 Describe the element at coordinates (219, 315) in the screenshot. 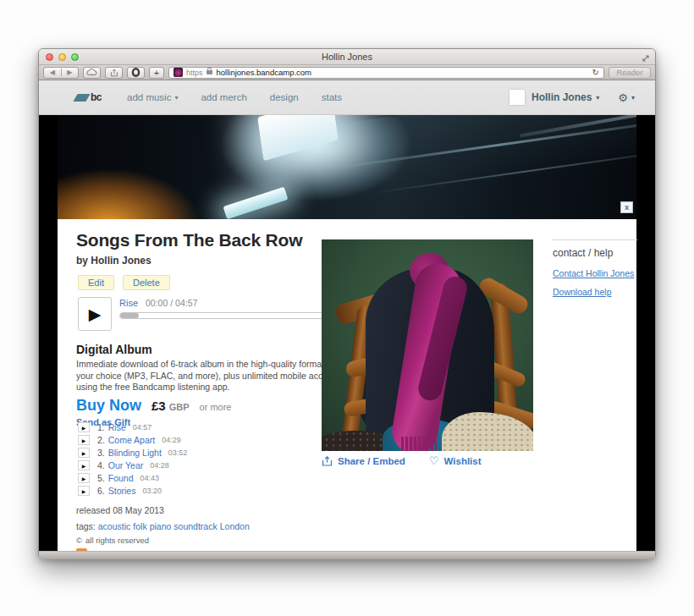

I see `audio-player: ▶ Rise 00:00 / 04:57 ▶▶` at that location.